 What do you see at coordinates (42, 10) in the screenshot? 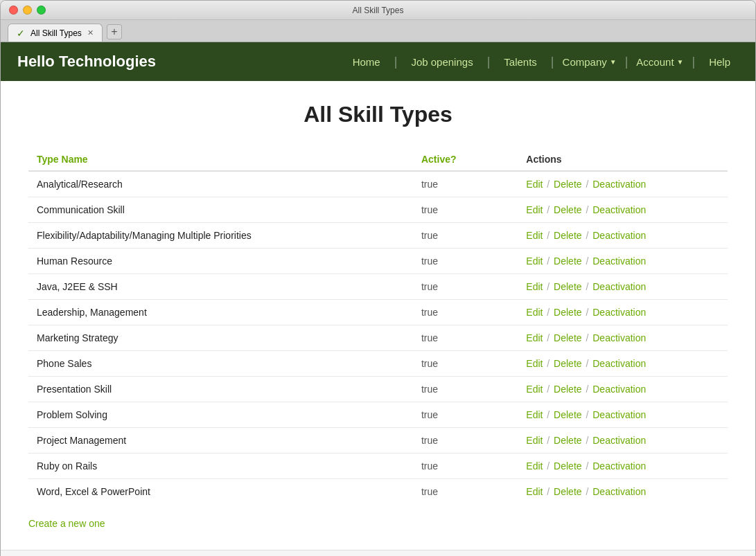
I see `maximize-button` at bounding box center [42, 10].